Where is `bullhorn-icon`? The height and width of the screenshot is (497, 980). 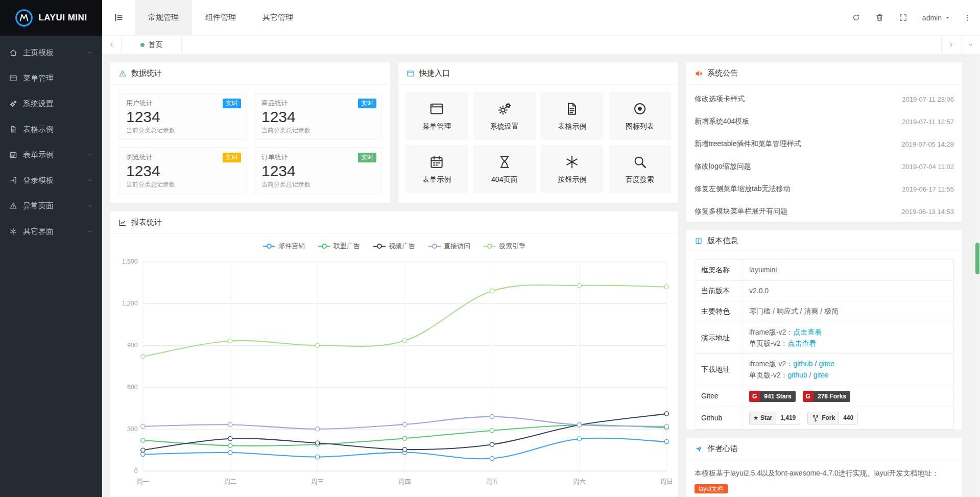 bullhorn-icon is located at coordinates (699, 74).